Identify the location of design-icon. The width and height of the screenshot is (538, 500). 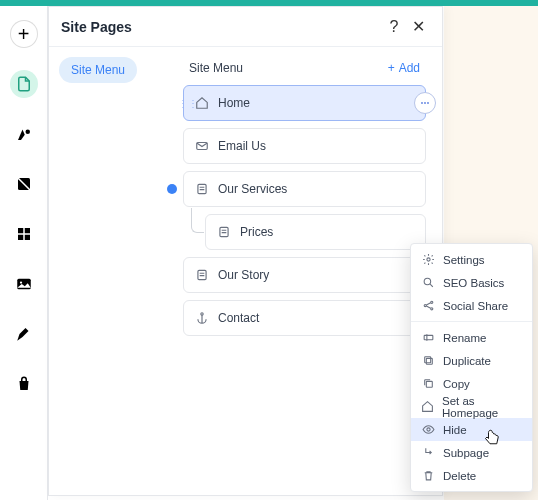
(24, 134).